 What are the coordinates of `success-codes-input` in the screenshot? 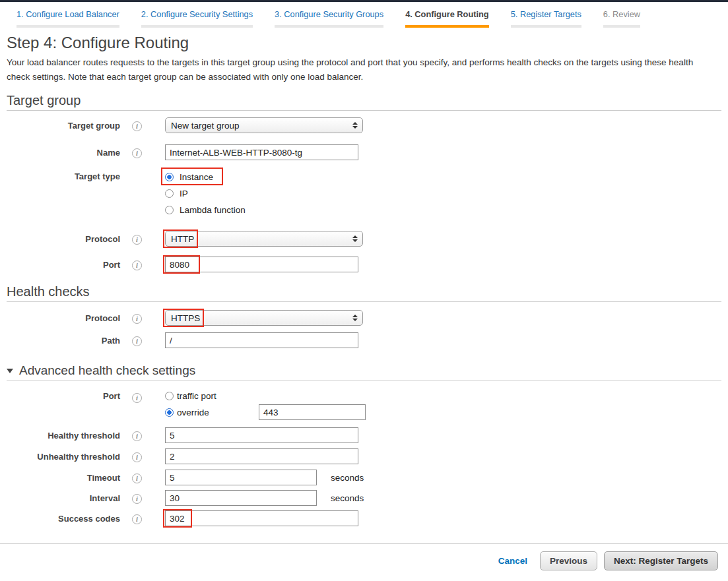 It's located at (261, 518).